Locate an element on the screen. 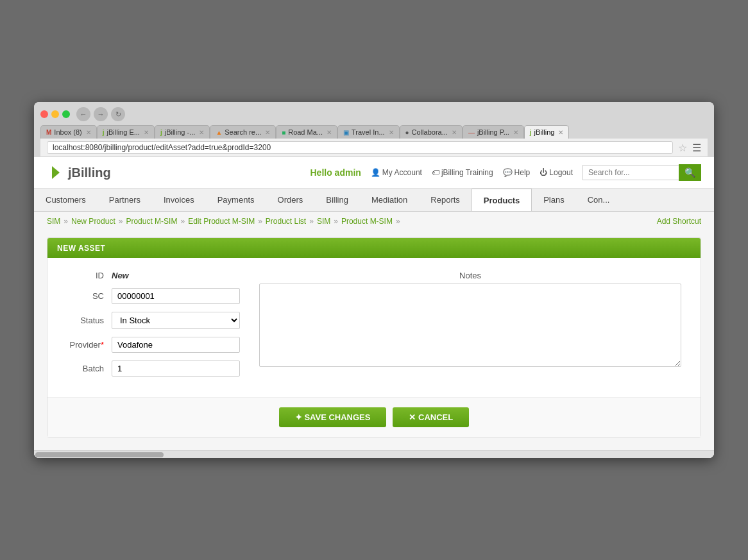 The image size is (748, 560). my-account-link: 👤 My Account is located at coordinates (396, 173).